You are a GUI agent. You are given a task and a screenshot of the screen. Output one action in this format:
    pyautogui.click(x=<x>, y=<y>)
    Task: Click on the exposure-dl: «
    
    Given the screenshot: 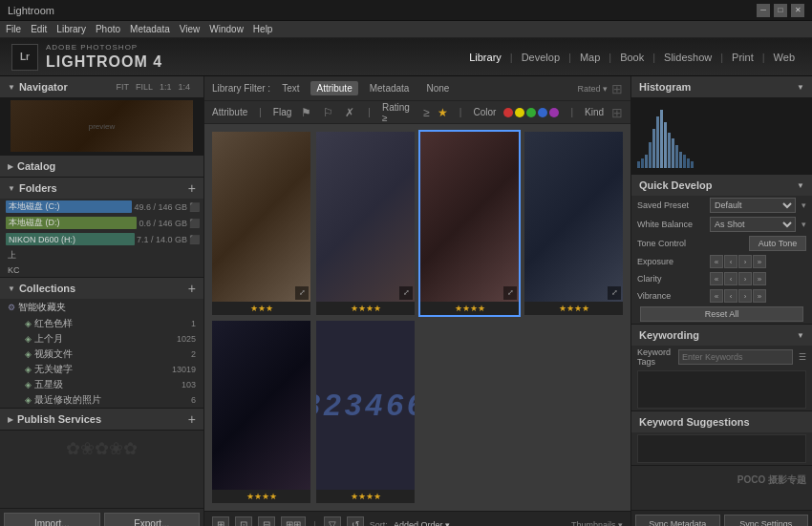 What is the action you would take?
    pyautogui.click(x=716, y=262)
    